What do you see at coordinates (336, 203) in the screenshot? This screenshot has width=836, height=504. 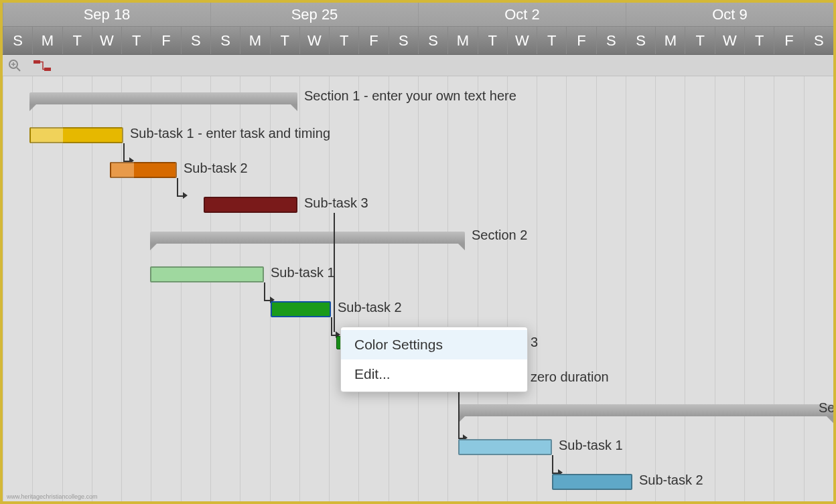 I see `task-label: Sub-task 3` at bounding box center [336, 203].